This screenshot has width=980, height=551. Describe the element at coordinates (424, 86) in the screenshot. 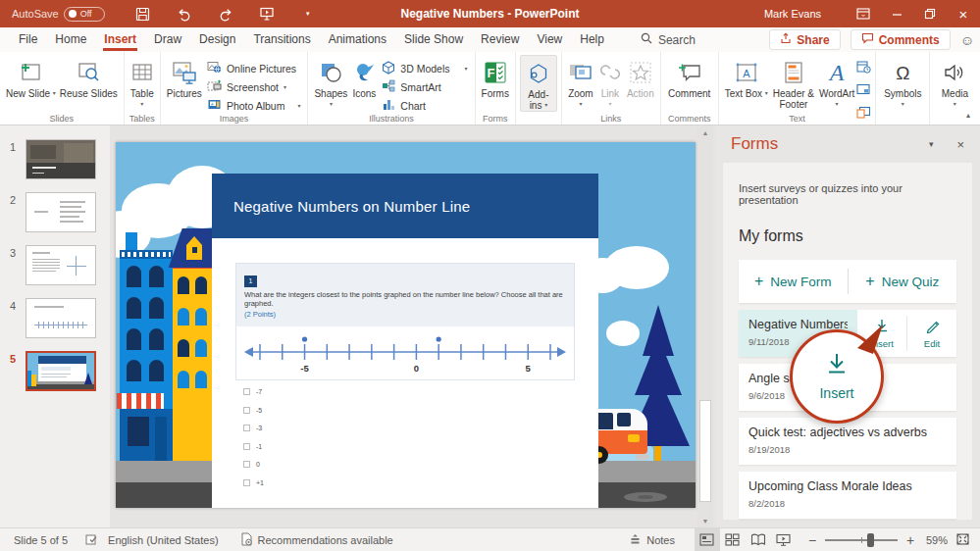

I see `smartart-button: SmartArt` at that location.